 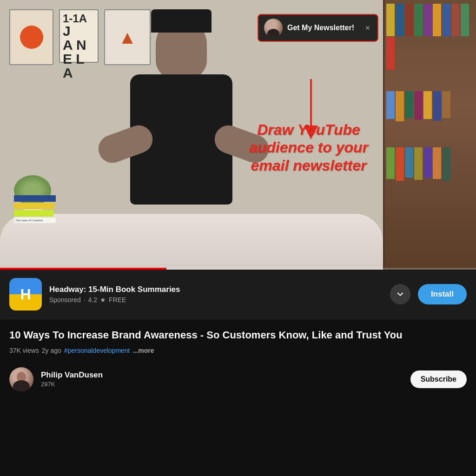 I want to click on channel-info: Philip VanDusen 297K, so click(x=222, y=379).